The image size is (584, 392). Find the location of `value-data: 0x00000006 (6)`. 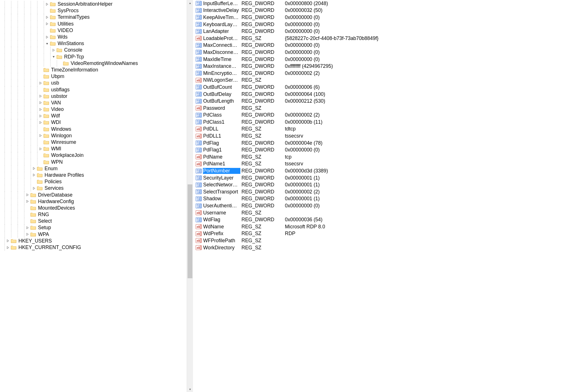

value-data: 0x00000006 (6) is located at coordinates (434, 87).